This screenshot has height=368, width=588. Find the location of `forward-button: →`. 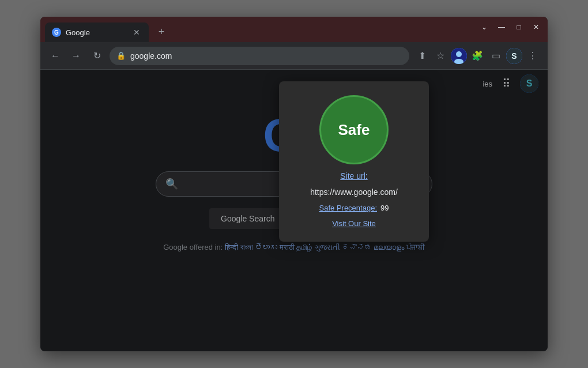

forward-button: → is located at coordinates (76, 56).